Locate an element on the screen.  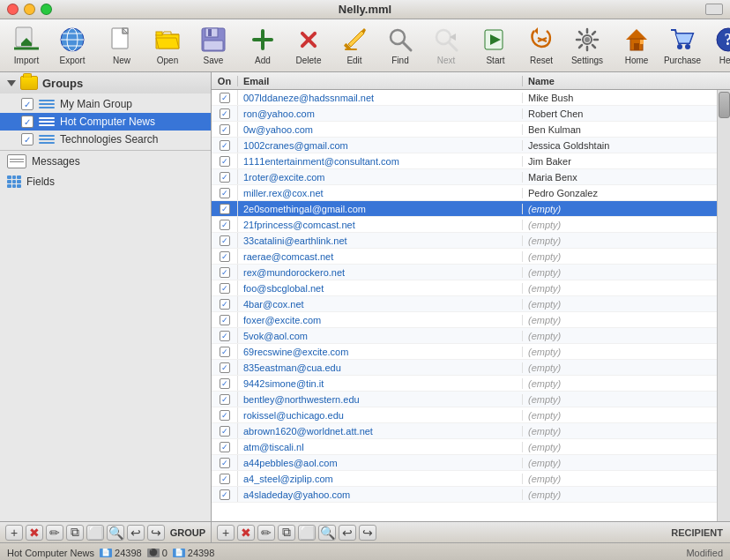
help-button: ? Help is located at coordinates (718, 46).